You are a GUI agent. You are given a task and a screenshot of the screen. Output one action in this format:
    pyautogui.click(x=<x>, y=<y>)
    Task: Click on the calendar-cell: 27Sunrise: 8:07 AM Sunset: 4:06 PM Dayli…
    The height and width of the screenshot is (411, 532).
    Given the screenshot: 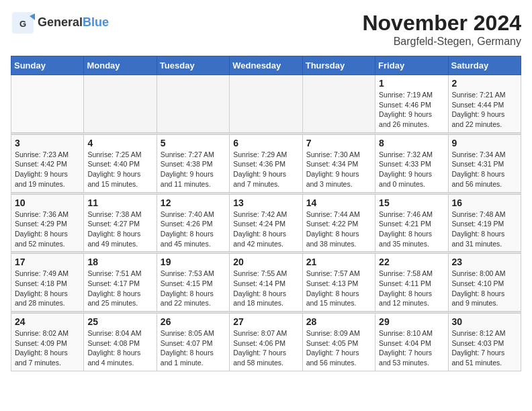 What is the action you would take?
    pyautogui.click(x=266, y=342)
    